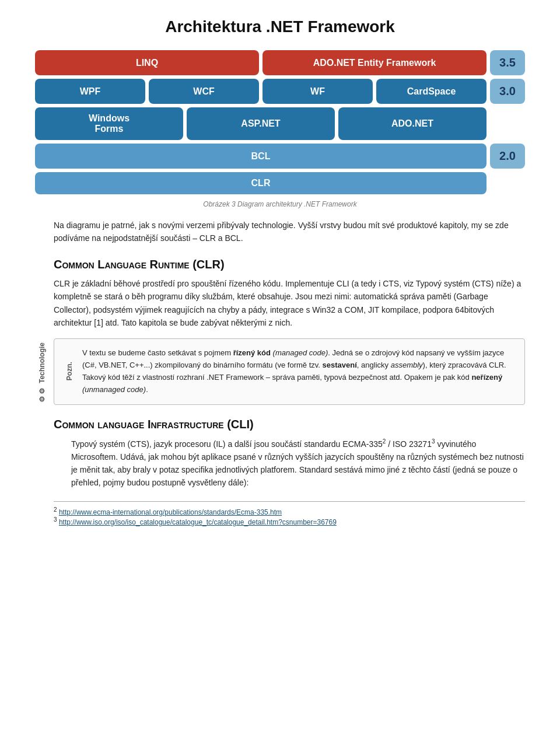  I want to click on footnote2: 3 http://www.iso.org/iso/iso_catalogue/c…, so click(289, 522).